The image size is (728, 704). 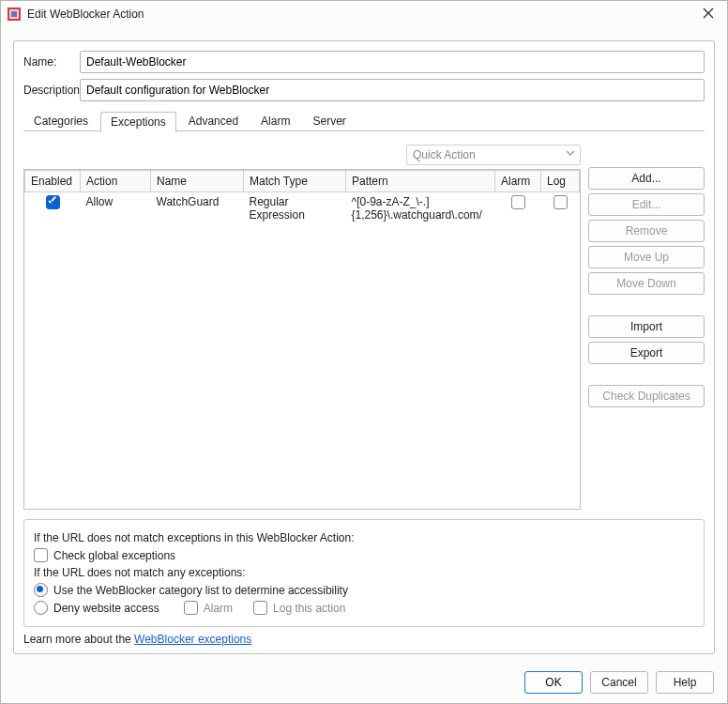 What do you see at coordinates (561, 182) in the screenshot?
I see `col-log: Log` at bounding box center [561, 182].